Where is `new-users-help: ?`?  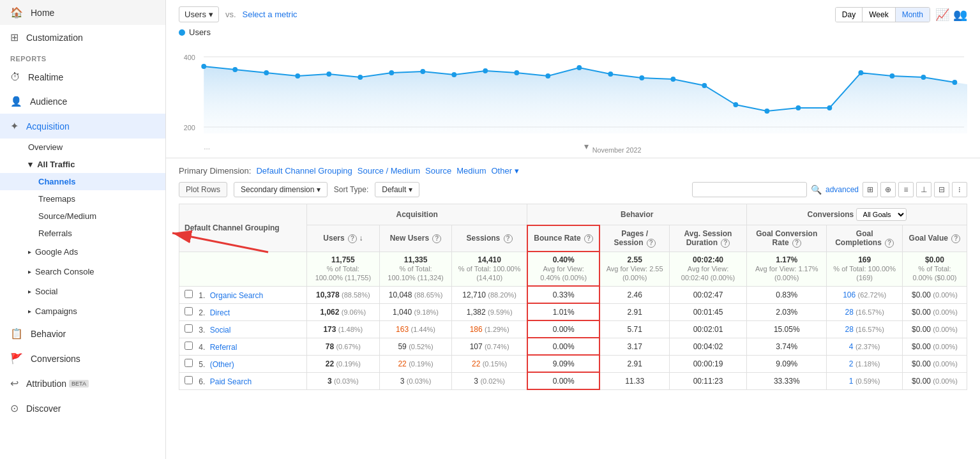
new-users-help: ? is located at coordinates (437, 239).